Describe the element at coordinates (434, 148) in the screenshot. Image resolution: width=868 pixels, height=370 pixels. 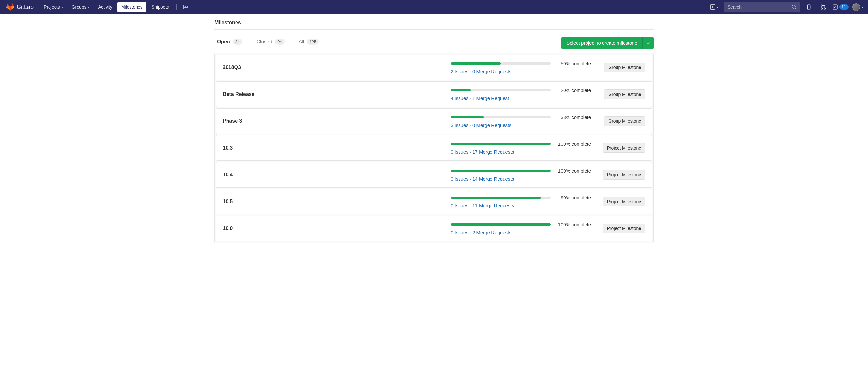
I see `milestone-row: 10.3 100% complete 0 Issues·17 Merge Req…` at that location.